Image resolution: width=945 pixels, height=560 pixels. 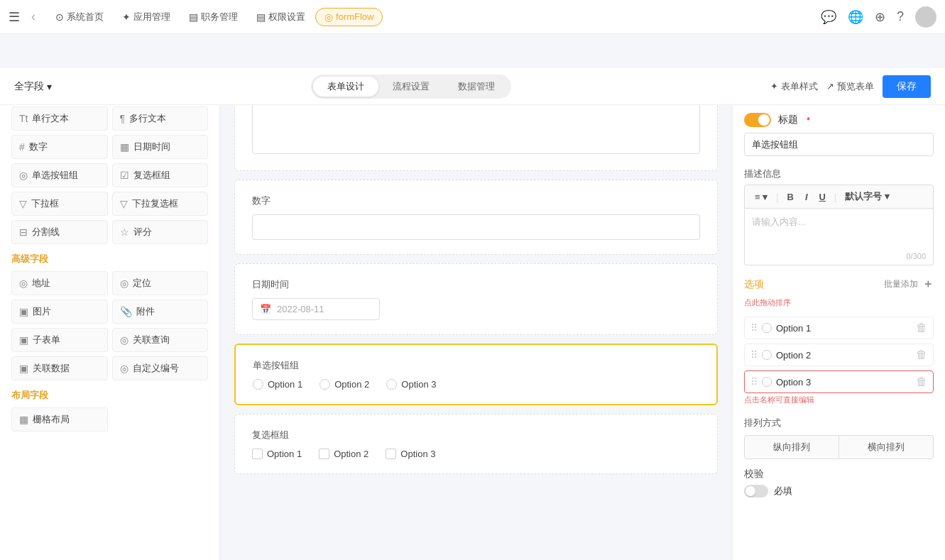 What do you see at coordinates (109, 175) in the screenshot?
I see `basic-fields-grid: Tt 单行文本 ¶ 多行文本 # 数字 ▦ 日期时间 ◎ 单选按钮组 ☑ 复选框…` at bounding box center [109, 175].